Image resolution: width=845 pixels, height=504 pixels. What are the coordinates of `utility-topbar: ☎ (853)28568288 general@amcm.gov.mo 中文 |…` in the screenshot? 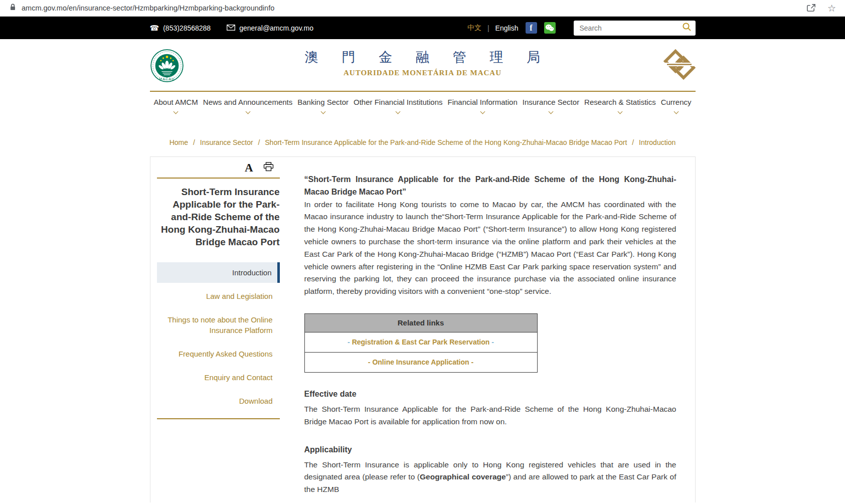 It's located at (422, 28).